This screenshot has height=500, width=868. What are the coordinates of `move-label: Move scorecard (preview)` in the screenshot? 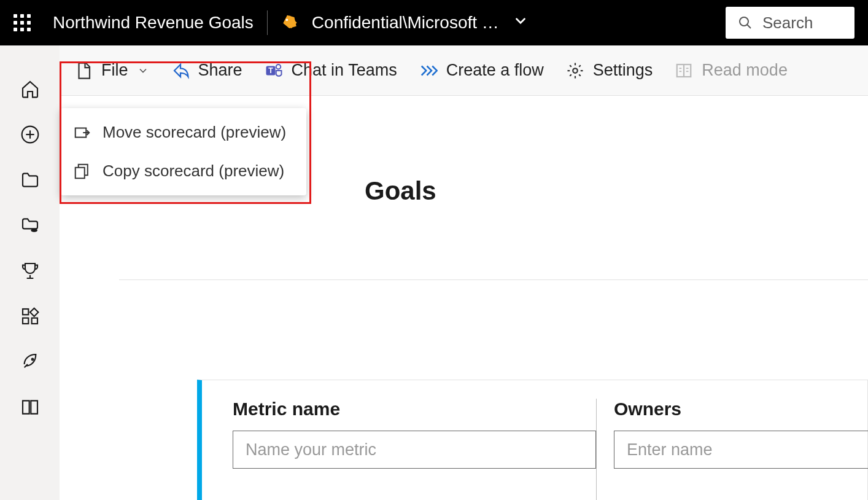 It's located at (194, 133).